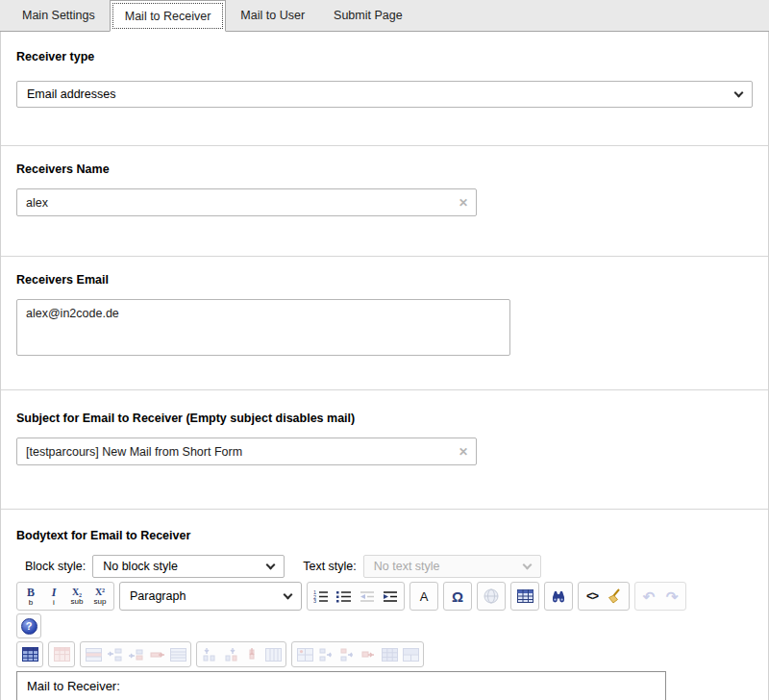 This screenshot has height=700, width=769. What do you see at coordinates (660, 596) in the screenshot?
I see `undo-redo-group: ↶ ↷` at bounding box center [660, 596].